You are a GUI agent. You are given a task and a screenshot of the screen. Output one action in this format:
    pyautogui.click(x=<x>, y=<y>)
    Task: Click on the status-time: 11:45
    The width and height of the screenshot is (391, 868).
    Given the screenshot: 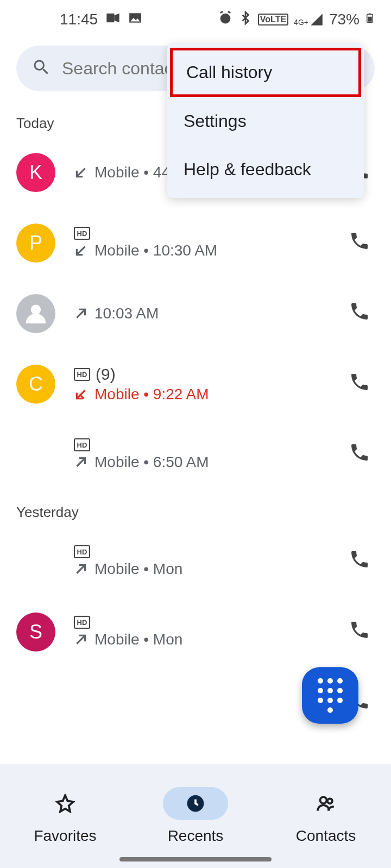 What is the action you would take?
    pyautogui.click(x=79, y=20)
    